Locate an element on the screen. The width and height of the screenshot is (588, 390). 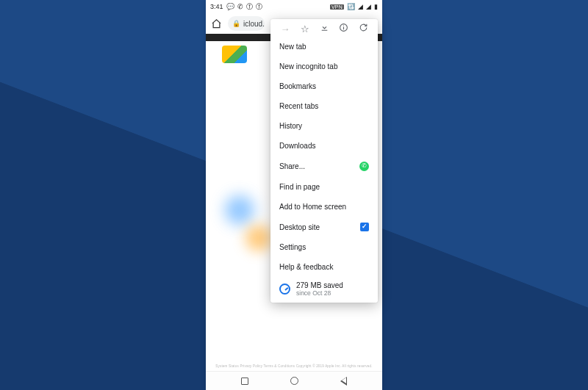
battery-icon: ▮ is located at coordinates (376, 7).